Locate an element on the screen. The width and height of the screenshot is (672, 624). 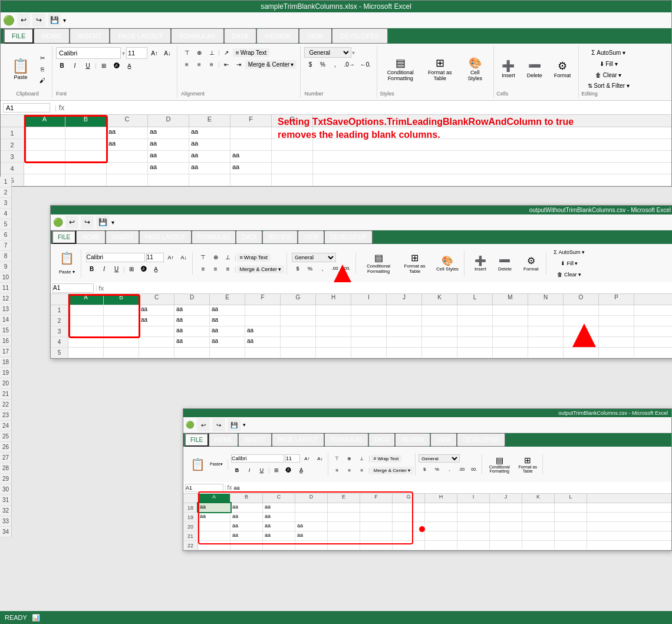
col-B-3: B is located at coordinates (246, 498).